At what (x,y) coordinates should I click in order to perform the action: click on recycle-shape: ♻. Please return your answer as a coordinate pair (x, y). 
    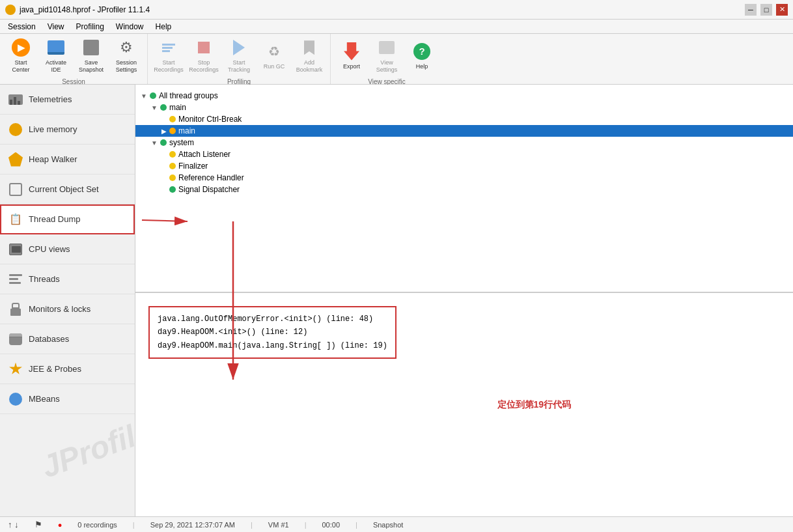
    Looking at the image, I should click on (274, 51).